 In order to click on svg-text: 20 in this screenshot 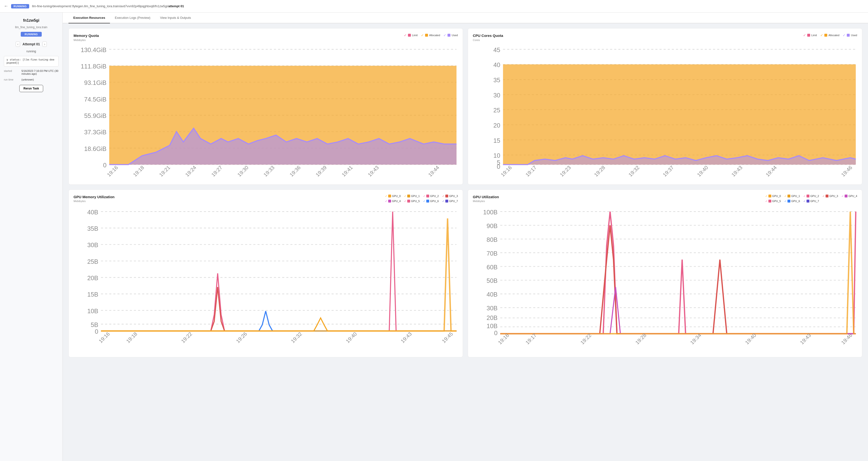, I will do `click(497, 125)`.